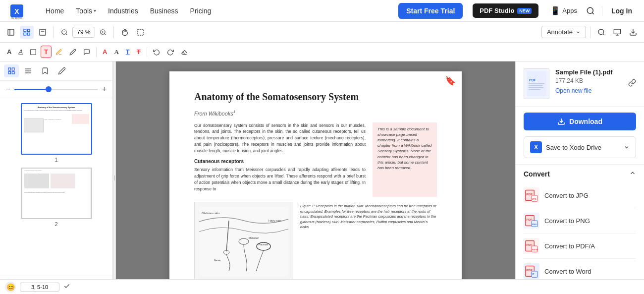 Image resolution: width=644 pixels, height=294 pixels. I want to click on nav-home: Home, so click(54, 11).